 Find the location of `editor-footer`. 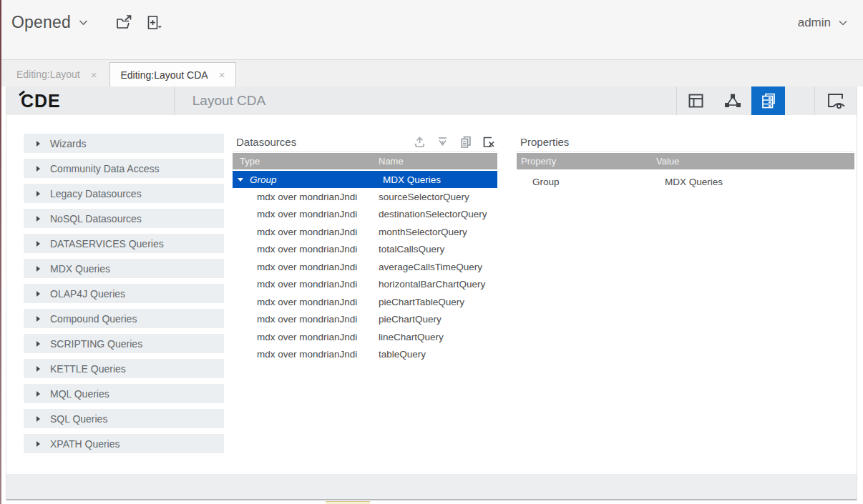

editor-footer is located at coordinates (432, 488).